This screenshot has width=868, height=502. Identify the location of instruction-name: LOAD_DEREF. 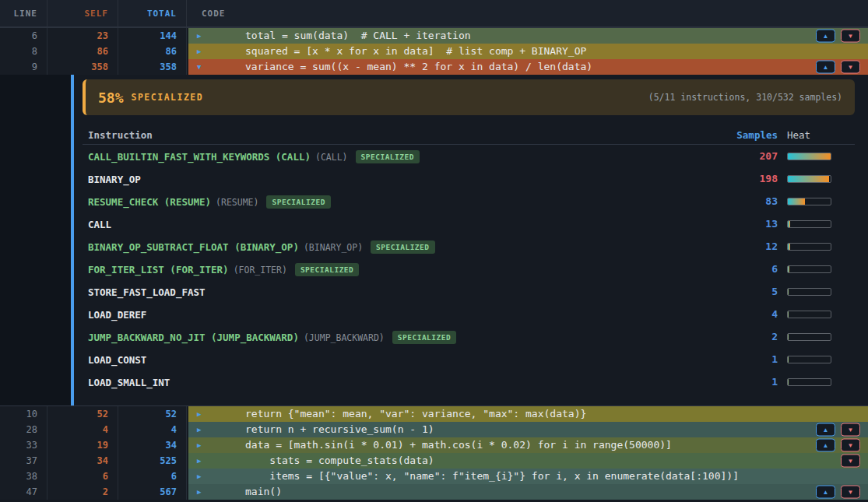
(117, 314).